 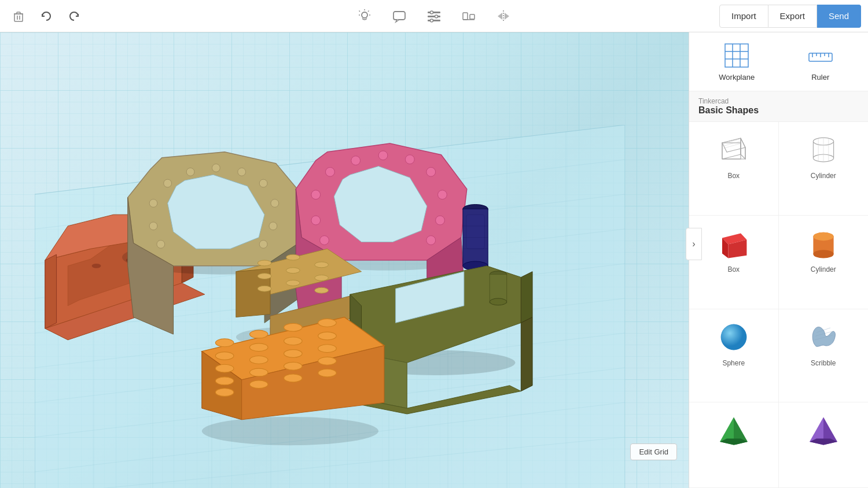 What do you see at coordinates (824, 356) in the screenshot?
I see `shape-scribble: Scribble` at bounding box center [824, 356].